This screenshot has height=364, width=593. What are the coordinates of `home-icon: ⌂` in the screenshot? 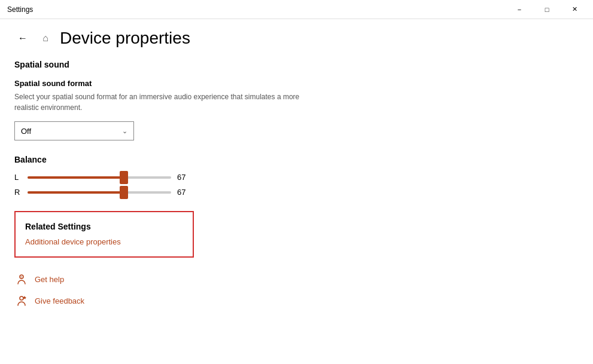 It's located at (45, 38).